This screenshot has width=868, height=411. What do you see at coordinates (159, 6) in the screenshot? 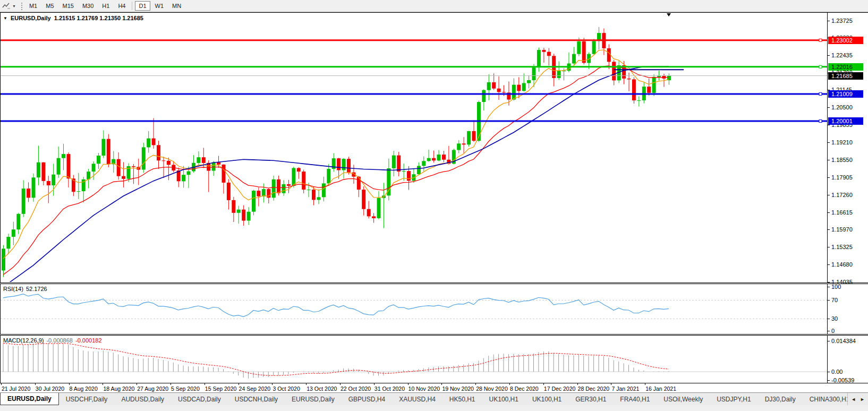
I see `timeframe-button-W1: W1` at bounding box center [159, 6].